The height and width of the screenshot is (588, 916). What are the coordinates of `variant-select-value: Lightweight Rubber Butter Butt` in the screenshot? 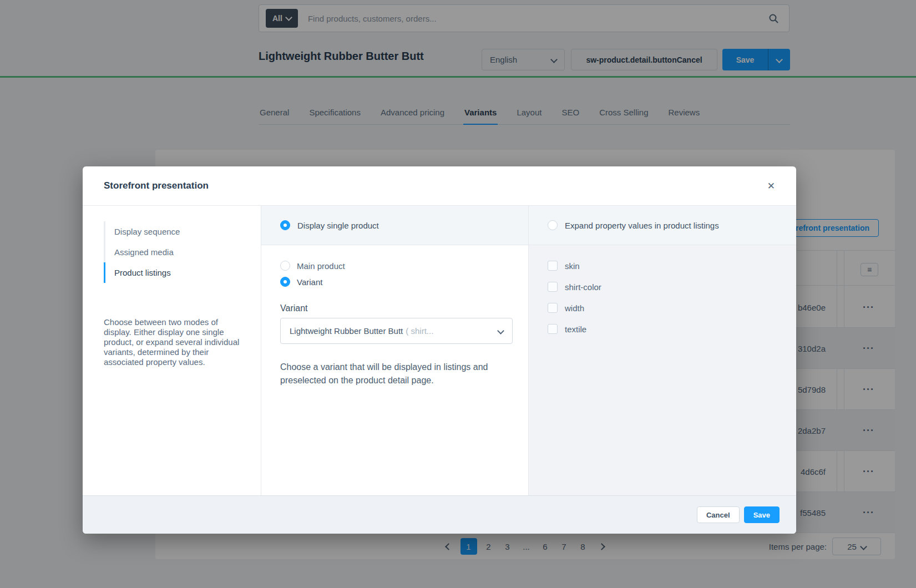 It's located at (346, 331).